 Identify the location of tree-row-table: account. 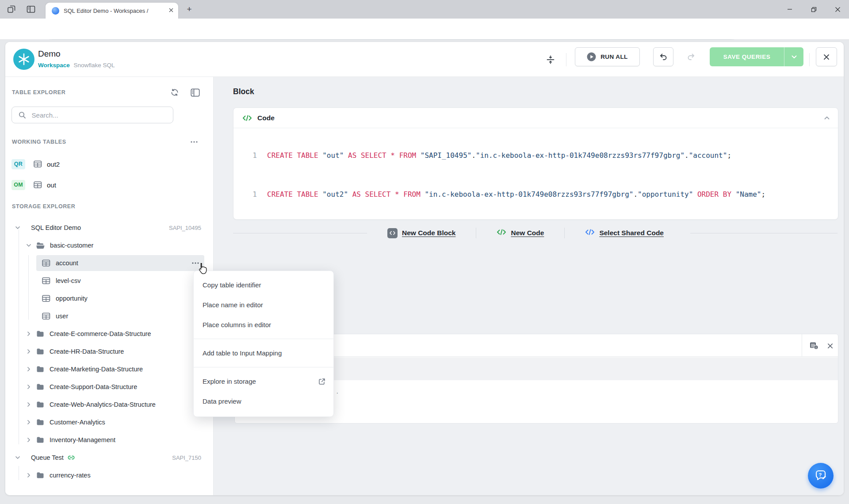
(120, 263).